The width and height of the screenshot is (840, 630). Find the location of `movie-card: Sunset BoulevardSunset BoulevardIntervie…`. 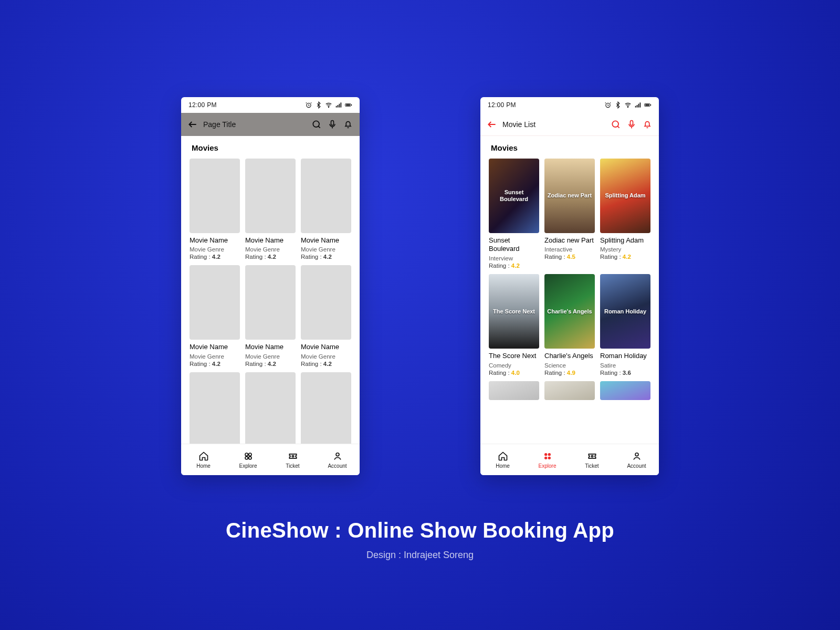

movie-card: Sunset BoulevardSunset BoulevardIntervie… is located at coordinates (514, 214).